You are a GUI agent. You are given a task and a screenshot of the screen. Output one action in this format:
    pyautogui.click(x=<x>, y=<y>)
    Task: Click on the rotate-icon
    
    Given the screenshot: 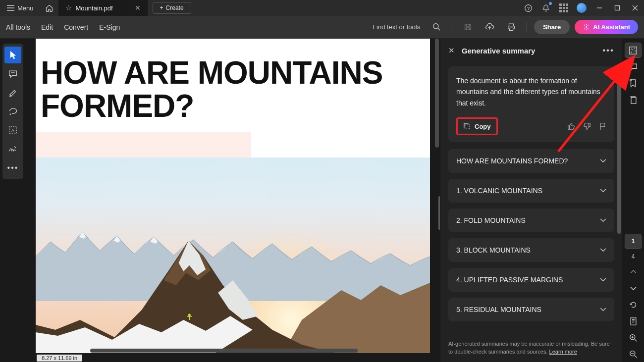 What is the action you would take?
    pyautogui.click(x=633, y=305)
    